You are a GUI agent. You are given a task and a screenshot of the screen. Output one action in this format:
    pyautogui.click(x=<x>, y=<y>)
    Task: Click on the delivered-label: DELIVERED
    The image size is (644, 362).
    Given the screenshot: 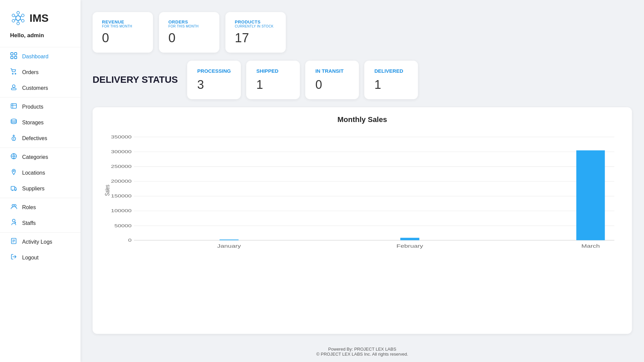 What is the action you would take?
    pyautogui.click(x=391, y=71)
    